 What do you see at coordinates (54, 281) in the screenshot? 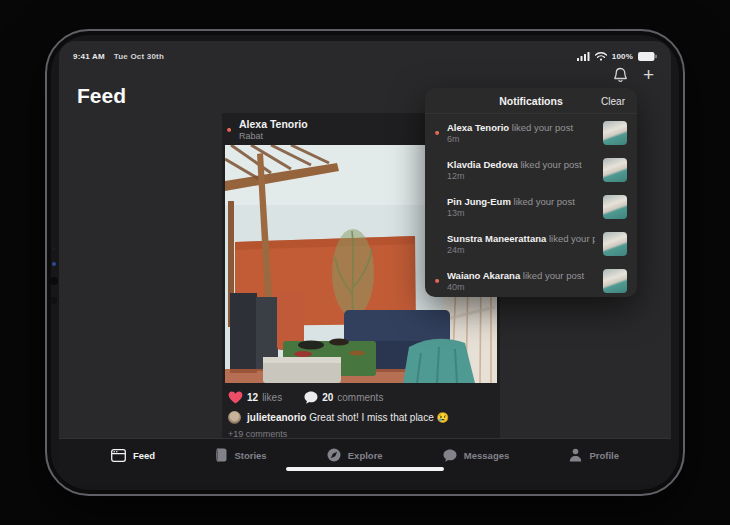
I see `front-camera` at bounding box center [54, 281].